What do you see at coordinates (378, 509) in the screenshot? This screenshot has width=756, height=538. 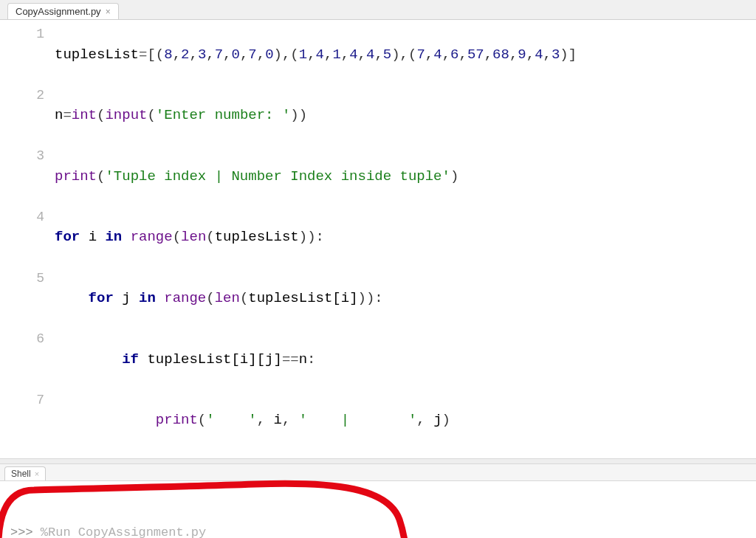 I see `shell-output: >>> %Run CopyAssignment.py Enter number:…` at bounding box center [378, 509].